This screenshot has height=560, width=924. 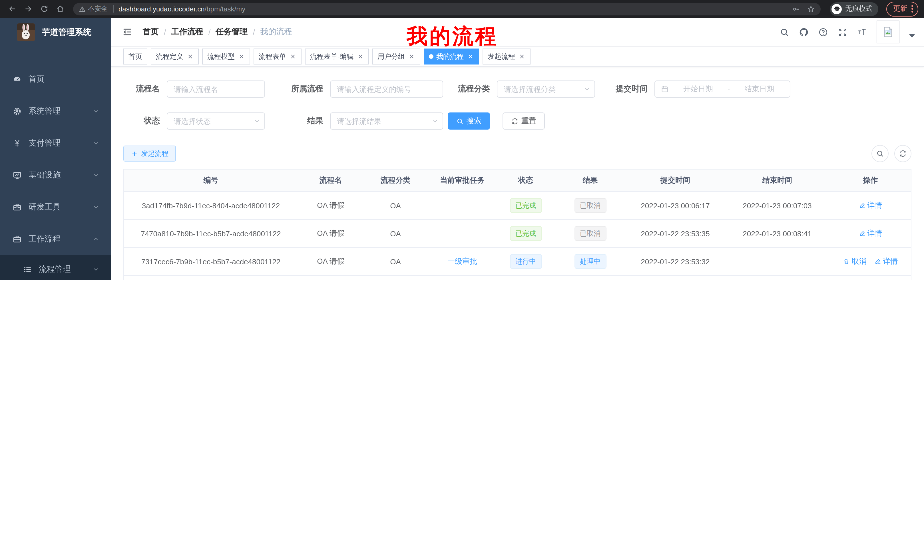 What do you see at coordinates (880, 154) in the screenshot?
I see `toggle-search-button` at bounding box center [880, 154].